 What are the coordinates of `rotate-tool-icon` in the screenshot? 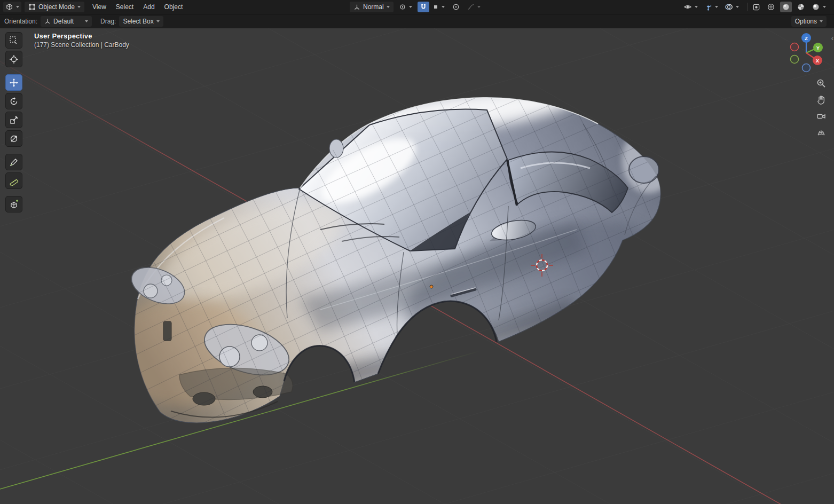 It's located at (14, 101).